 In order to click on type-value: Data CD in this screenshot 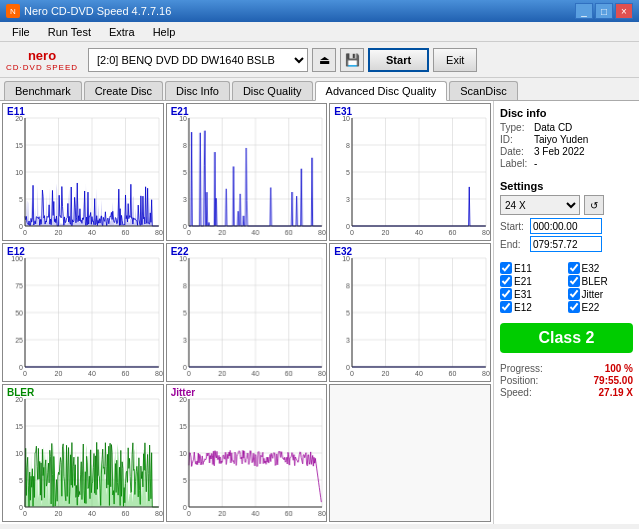, I will do `click(553, 128)`.